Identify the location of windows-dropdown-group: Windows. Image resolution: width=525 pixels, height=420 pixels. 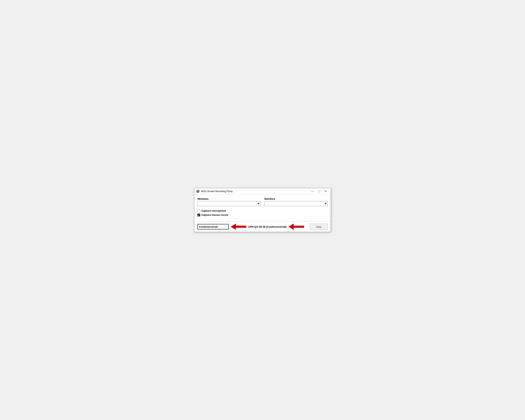
(229, 202).